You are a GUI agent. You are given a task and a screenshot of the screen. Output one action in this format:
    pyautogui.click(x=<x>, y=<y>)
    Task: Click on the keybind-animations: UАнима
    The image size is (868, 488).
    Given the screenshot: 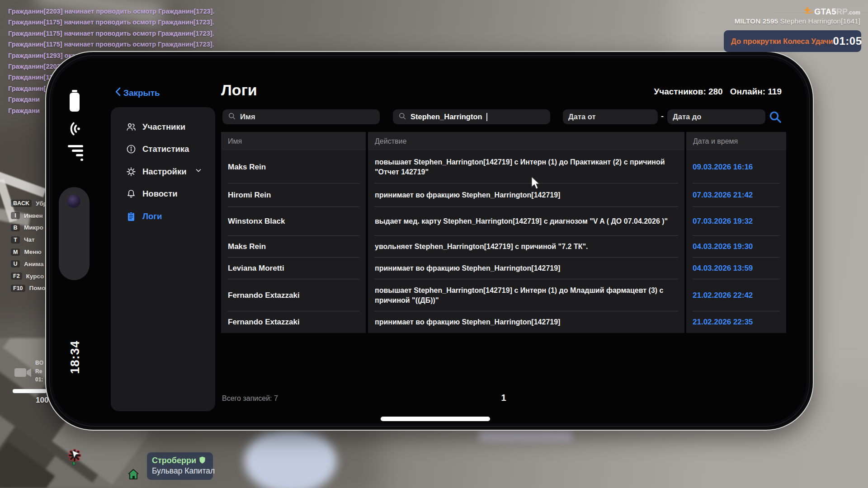 What is the action you would take?
    pyautogui.click(x=29, y=264)
    